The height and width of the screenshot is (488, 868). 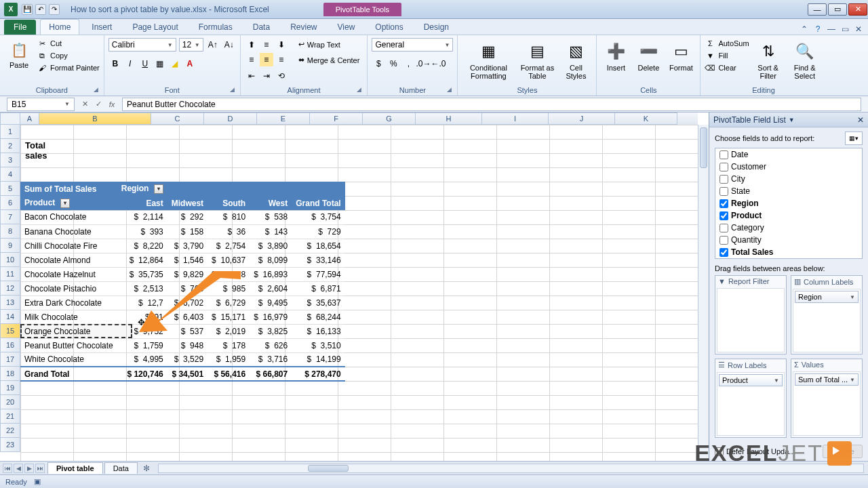 What do you see at coordinates (60, 27) in the screenshot?
I see `tab-home: Home` at bounding box center [60, 27].